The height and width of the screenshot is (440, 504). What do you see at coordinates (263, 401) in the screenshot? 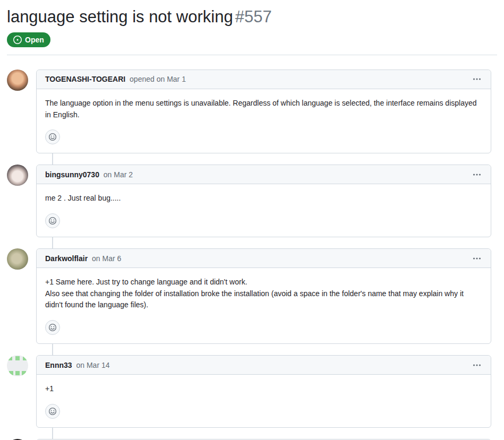
I see `comment-body: +1` at bounding box center [263, 401].